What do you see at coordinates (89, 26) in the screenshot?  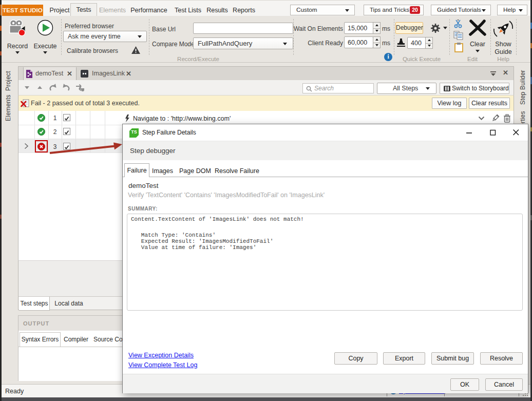 I see `preferred-browser-label: Preferred browser` at bounding box center [89, 26].